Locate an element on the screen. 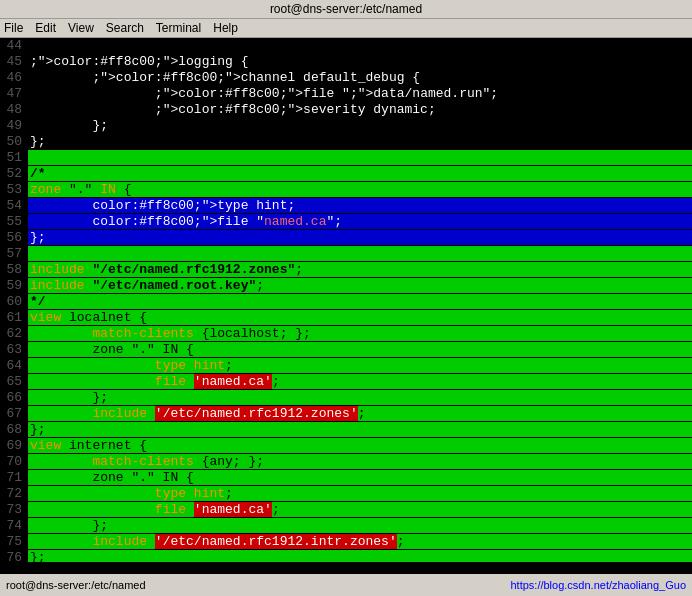 This screenshot has height=596, width=692. line-number: 63 is located at coordinates (14, 350).